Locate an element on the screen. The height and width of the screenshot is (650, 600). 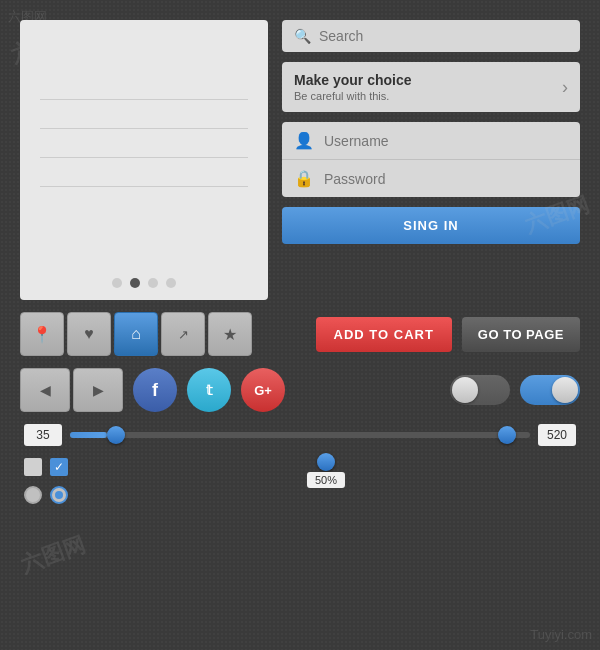
watermark-3: 六图网 is located at coordinates (53, 556).